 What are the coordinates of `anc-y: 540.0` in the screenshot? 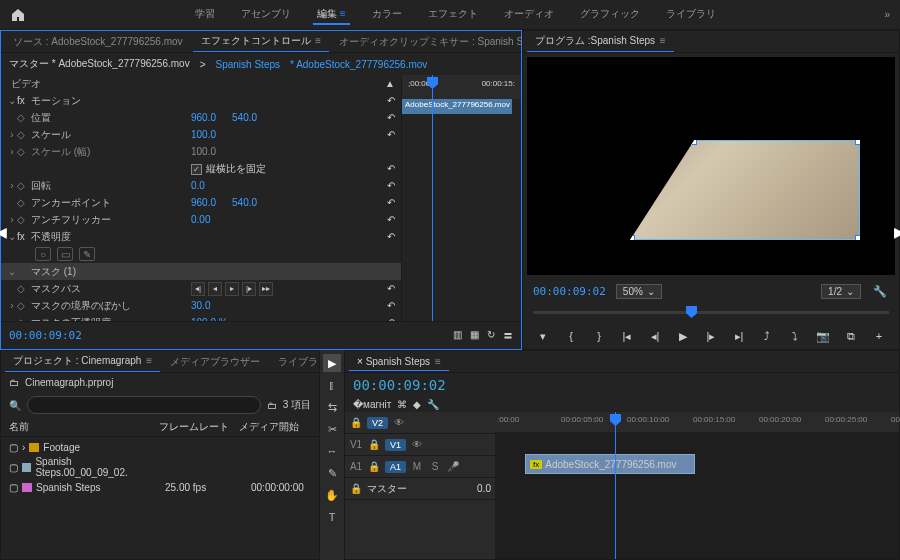 It's located at (244, 202).